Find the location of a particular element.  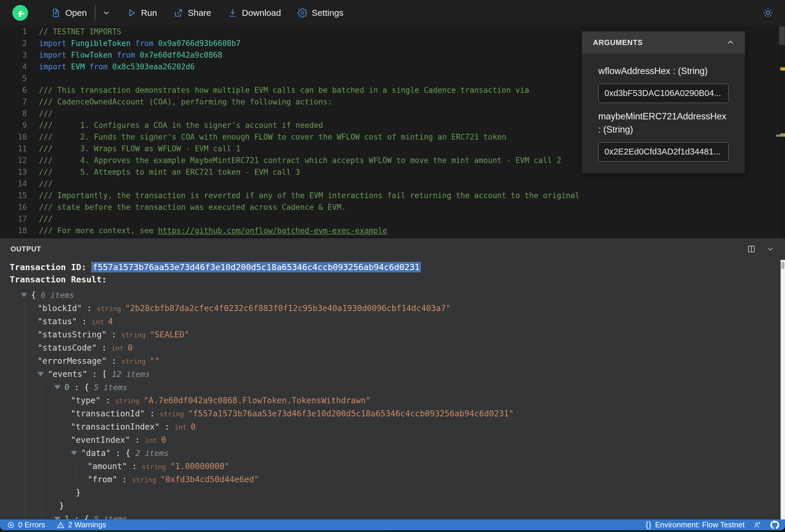

line-number: 4 is located at coordinates (20, 67).